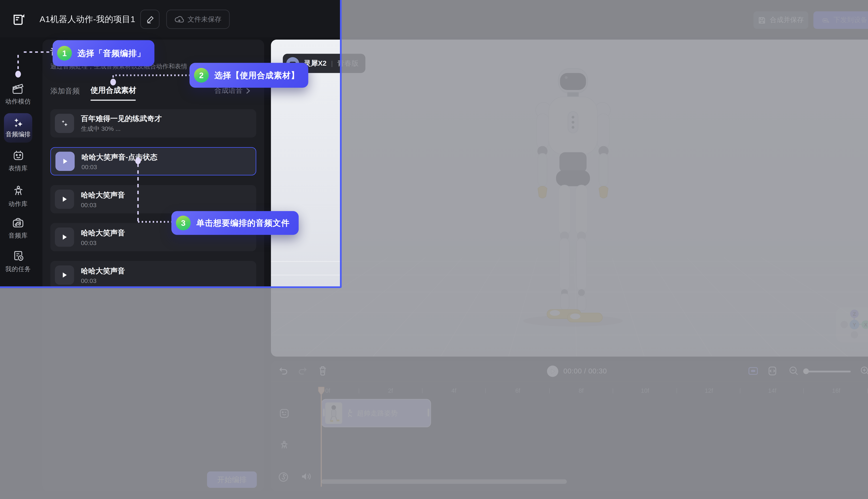 This screenshot has height=499, width=868. I want to click on ruler-label: 0f, so click(328, 391).